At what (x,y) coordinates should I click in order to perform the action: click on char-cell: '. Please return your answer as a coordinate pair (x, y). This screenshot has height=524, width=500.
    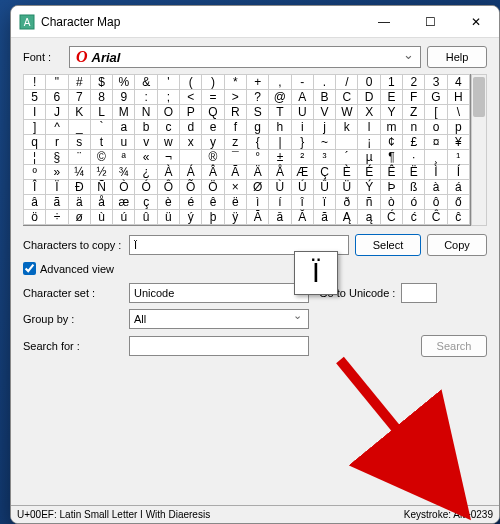
    Looking at the image, I should click on (168, 82).